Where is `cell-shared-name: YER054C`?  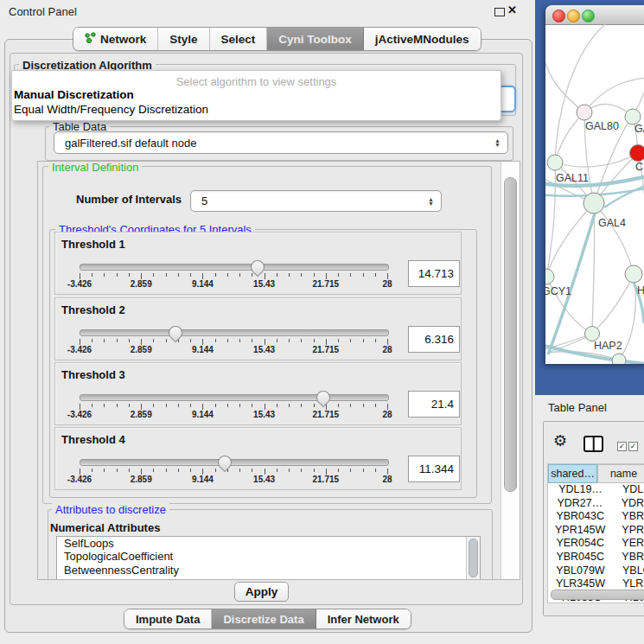
cell-shared-name: YER054C is located at coordinates (580, 544).